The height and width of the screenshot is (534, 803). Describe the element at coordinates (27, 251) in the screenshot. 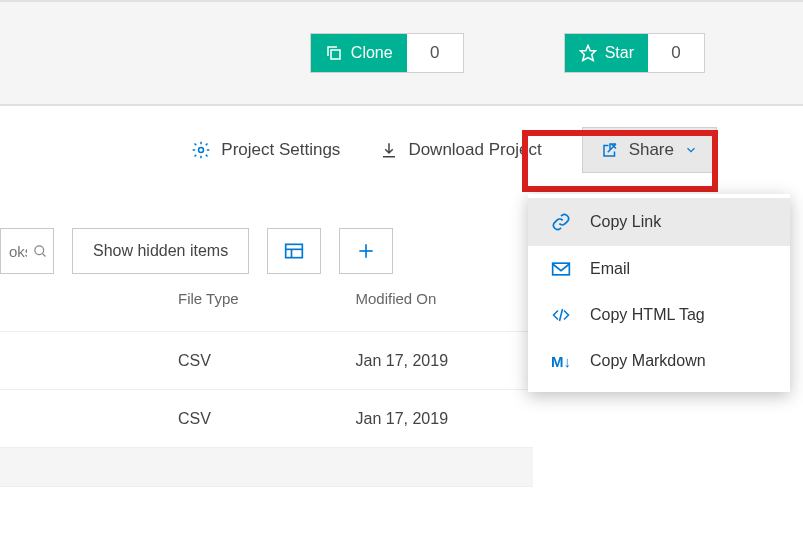

I see `search-input-wrapper` at that location.